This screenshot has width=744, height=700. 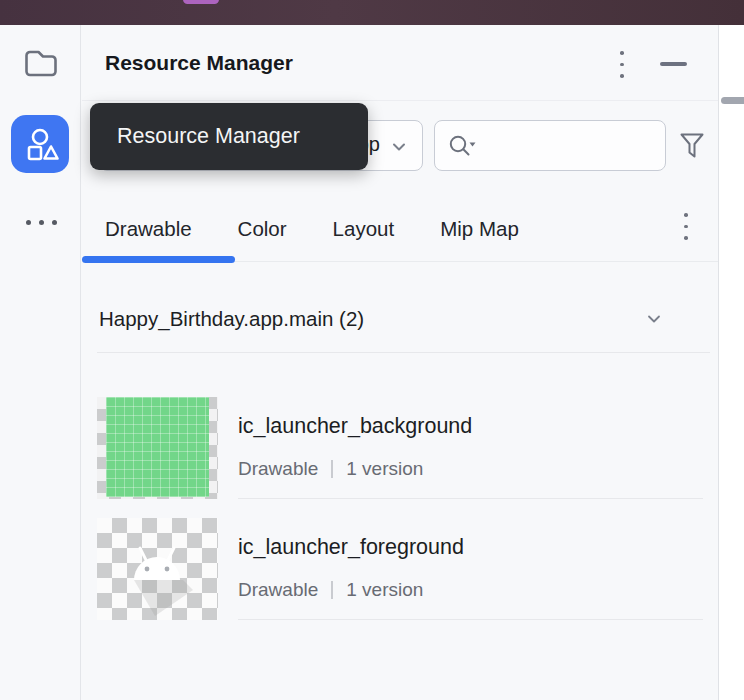 What do you see at coordinates (232, 319) in the screenshot?
I see `resource-group-header: Happy_Birthday.app.main (2)` at bounding box center [232, 319].